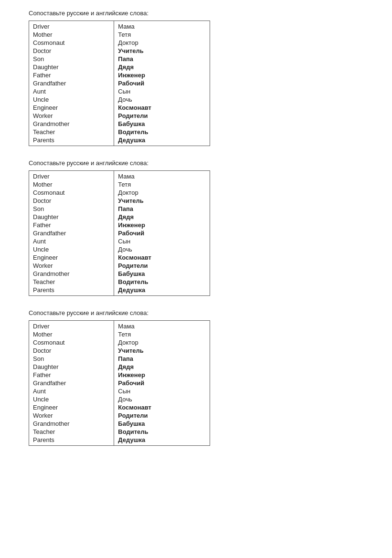 Image resolution: width=392 pixels, height=558 pixels. What do you see at coordinates (72, 193) in the screenshot?
I see `english-word: Cosmonaut` at bounding box center [72, 193].